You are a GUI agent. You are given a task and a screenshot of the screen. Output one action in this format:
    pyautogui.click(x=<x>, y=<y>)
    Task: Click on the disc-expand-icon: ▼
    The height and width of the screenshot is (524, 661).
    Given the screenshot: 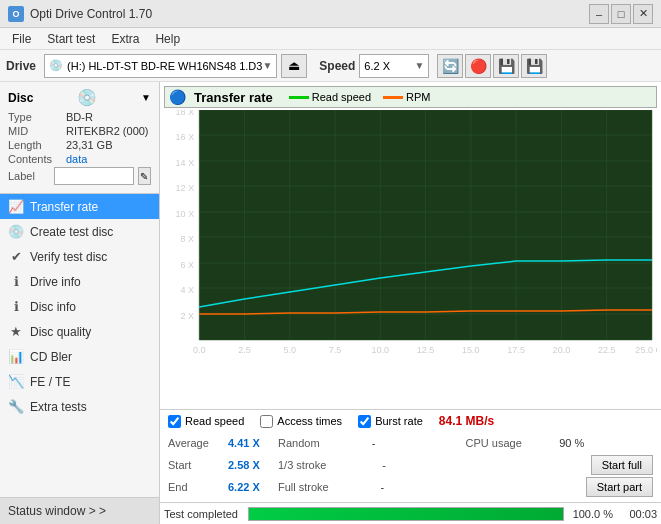 What is the action you would take?
    pyautogui.click(x=146, y=98)
    